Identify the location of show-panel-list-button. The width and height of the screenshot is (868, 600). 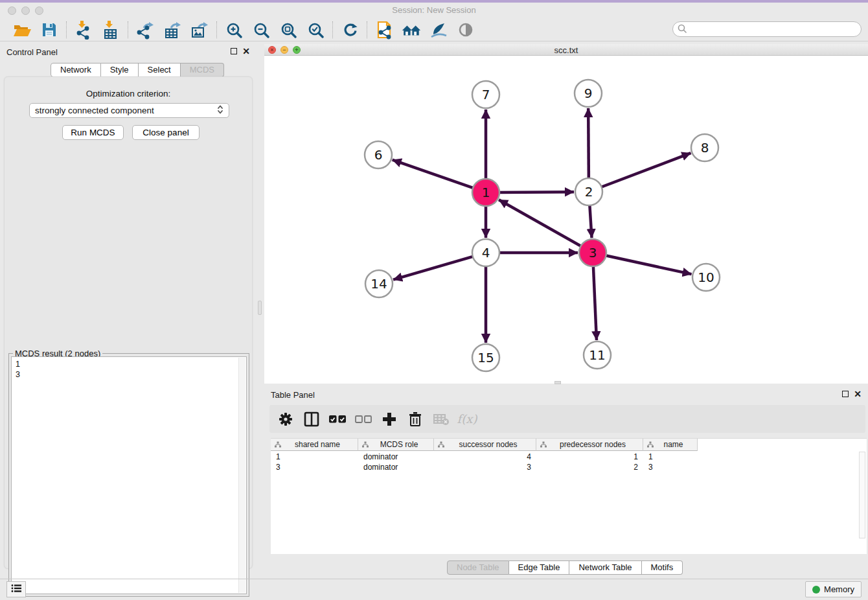
(16, 590).